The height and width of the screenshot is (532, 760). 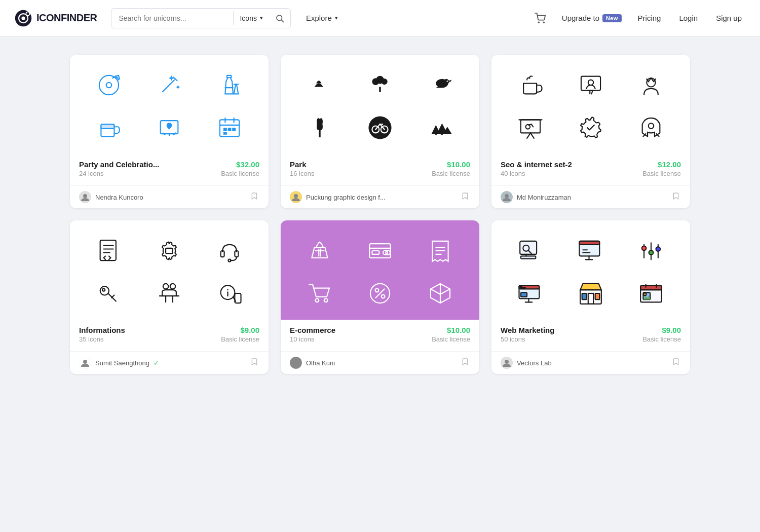 What do you see at coordinates (169, 132) in the screenshot?
I see `icon-pack-card: Party and Celebratio... $32.00 24 icons …` at bounding box center [169, 132].